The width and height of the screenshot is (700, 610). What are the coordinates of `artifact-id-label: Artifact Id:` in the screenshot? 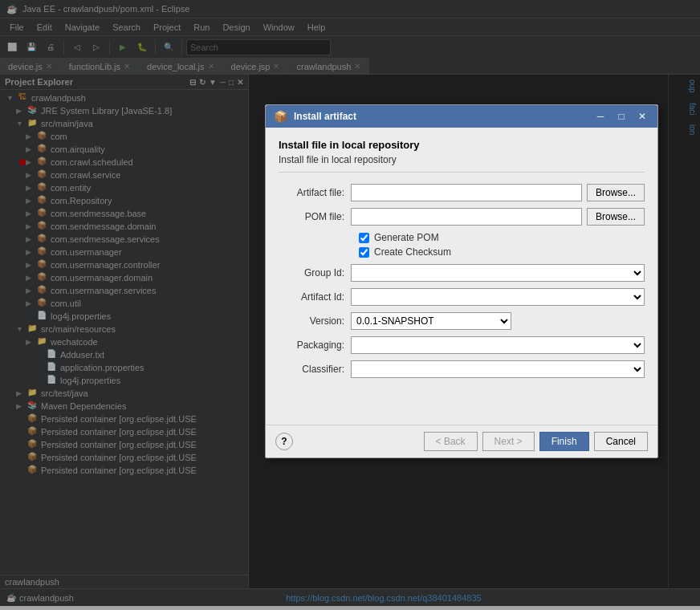 It's located at (315, 297).